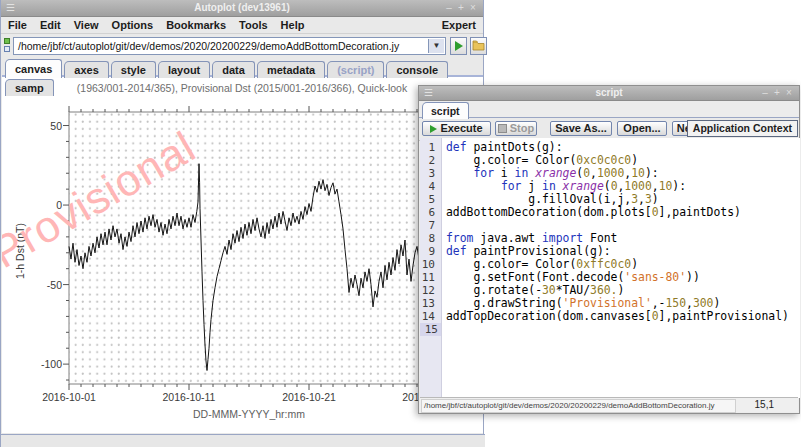  Describe the element at coordinates (429, 160) in the screenshot. I see `line-number-2: 2` at that location.